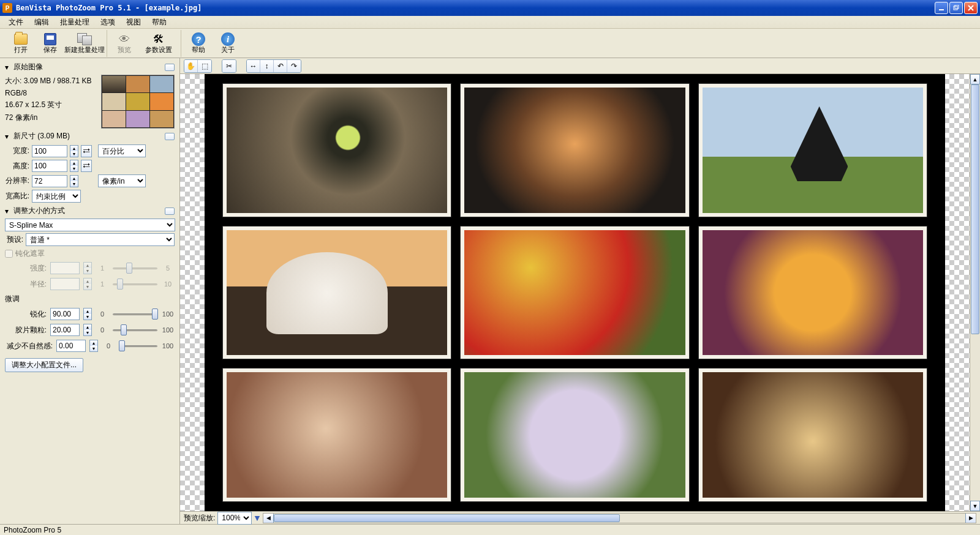 This screenshot has height=535, width=980. Describe the element at coordinates (975, 293) in the screenshot. I see `vertical-scrollbar: ▲ ▼` at that location.